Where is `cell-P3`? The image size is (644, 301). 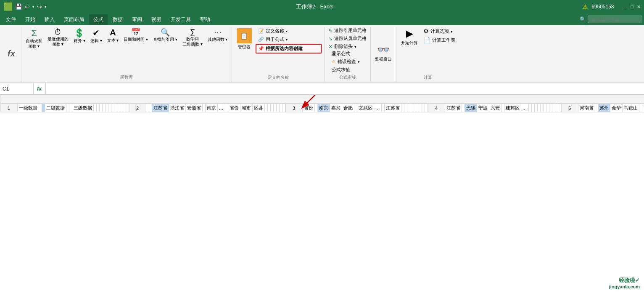
cell-P3 is located at coordinates (417, 108).